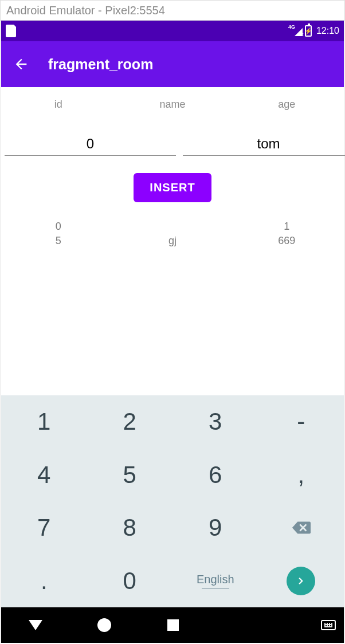  Describe the element at coordinates (172, 241) in the screenshot. I see `table-row: 5 gj 669` at that location.